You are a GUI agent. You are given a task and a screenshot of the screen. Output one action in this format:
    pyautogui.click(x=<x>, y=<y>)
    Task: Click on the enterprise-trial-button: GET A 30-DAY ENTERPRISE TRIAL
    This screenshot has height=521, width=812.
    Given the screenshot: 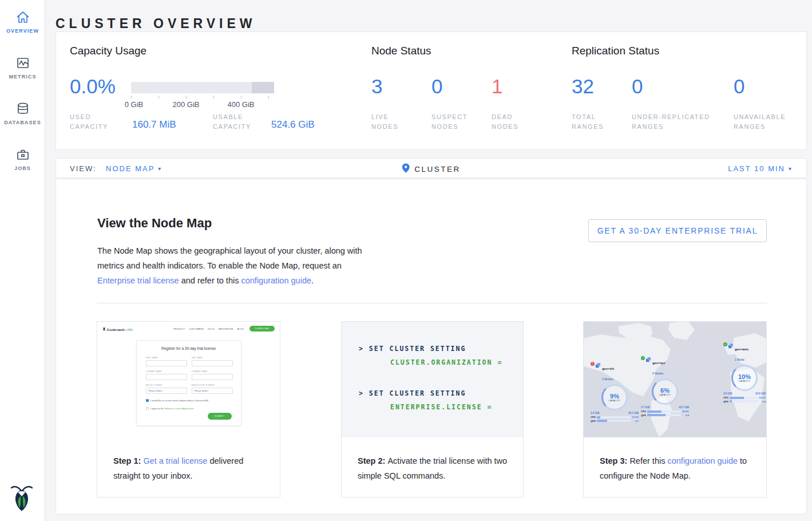 What is the action you would take?
    pyautogui.click(x=678, y=231)
    